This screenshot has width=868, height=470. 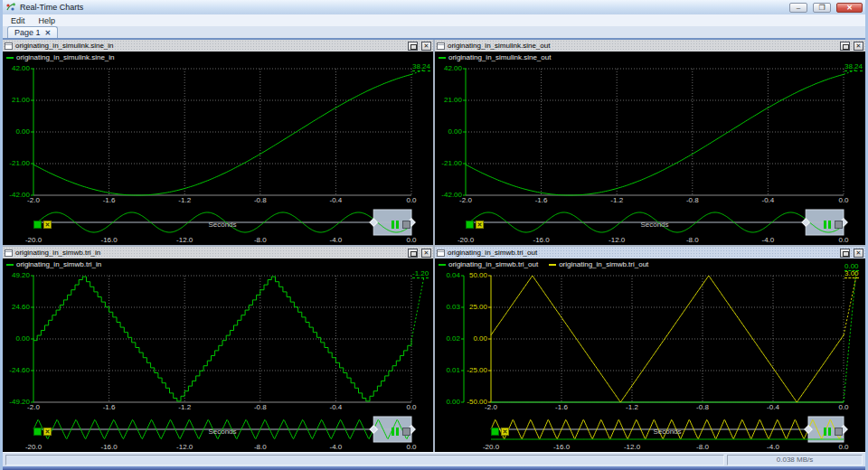 What do you see at coordinates (604, 264) in the screenshot?
I see `legend-label: originating_in_simwb.tri_out` at bounding box center [604, 264].